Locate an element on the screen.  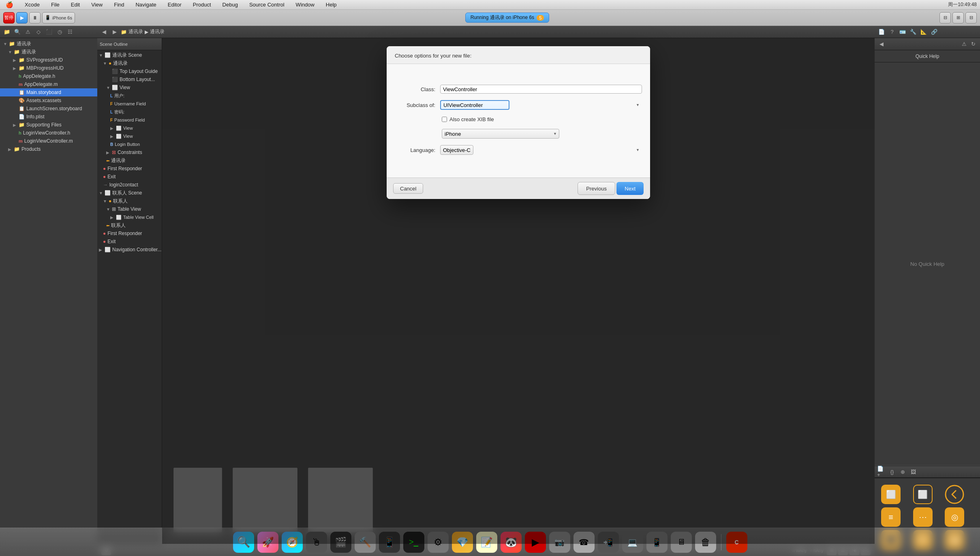
stop-button: 暂停 is located at coordinates (9, 18).